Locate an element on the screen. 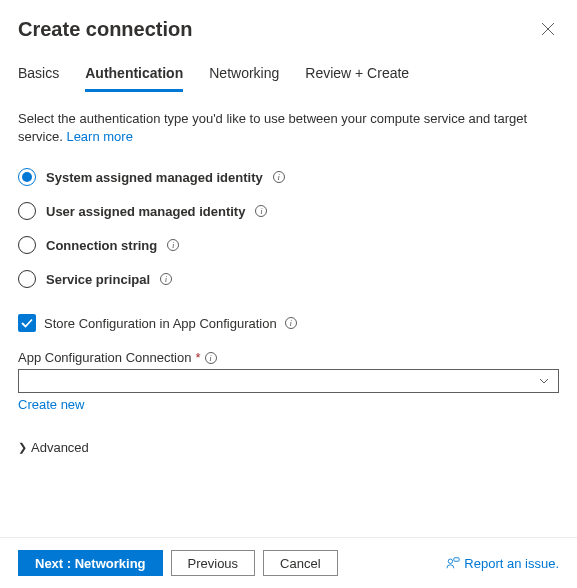  tab-authentication: Authentication is located at coordinates (134, 78).